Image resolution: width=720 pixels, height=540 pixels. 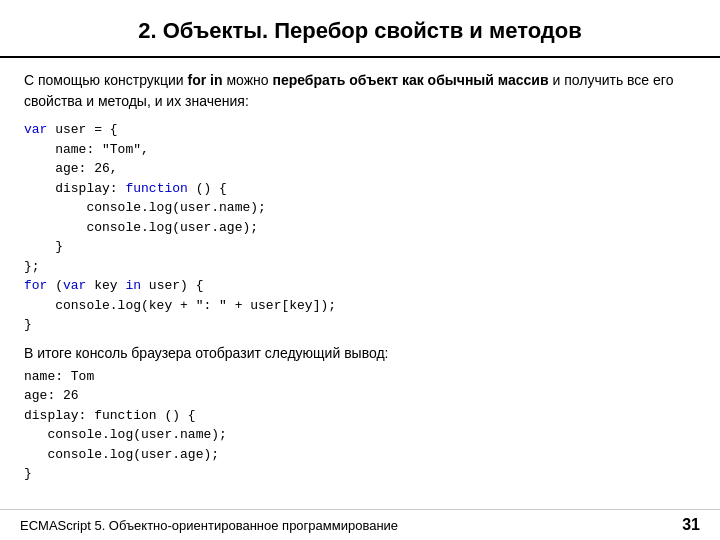 What do you see at coordinates (360, 435) in the screenshot?
I see `output-line: console.log(user.name);` at bounding box center [360, 435].